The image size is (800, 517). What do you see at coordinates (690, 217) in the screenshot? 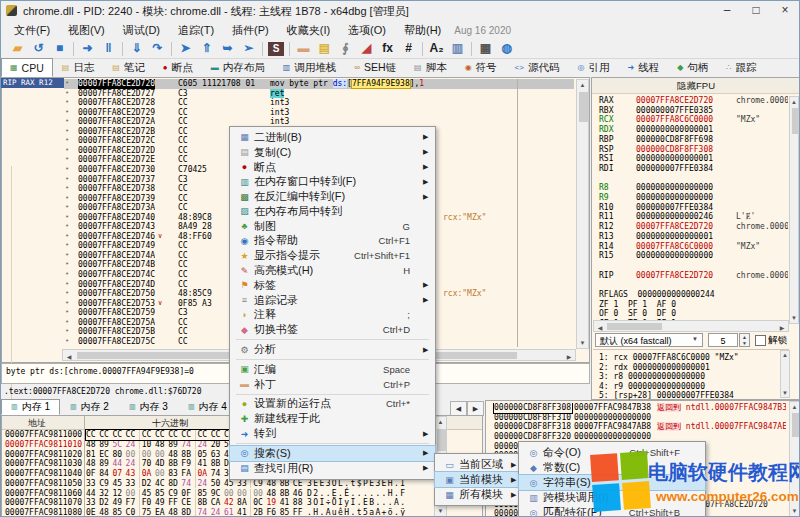
I see `register-row: R110000000000000246L'Ɇ'` at bounding box center [690, 217].